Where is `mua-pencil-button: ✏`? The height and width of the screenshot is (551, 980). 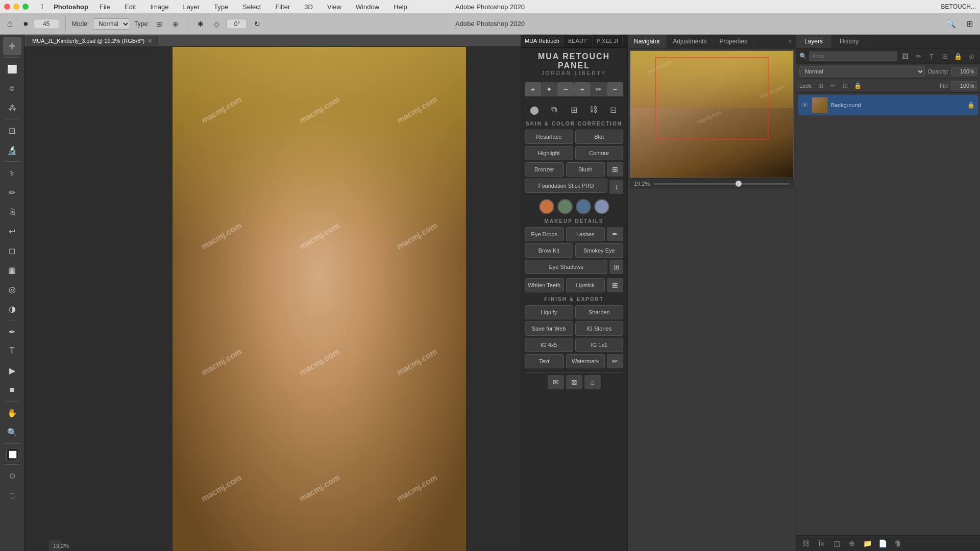 mua-pencil-button: ✏ is located at coordinates (599, 89).